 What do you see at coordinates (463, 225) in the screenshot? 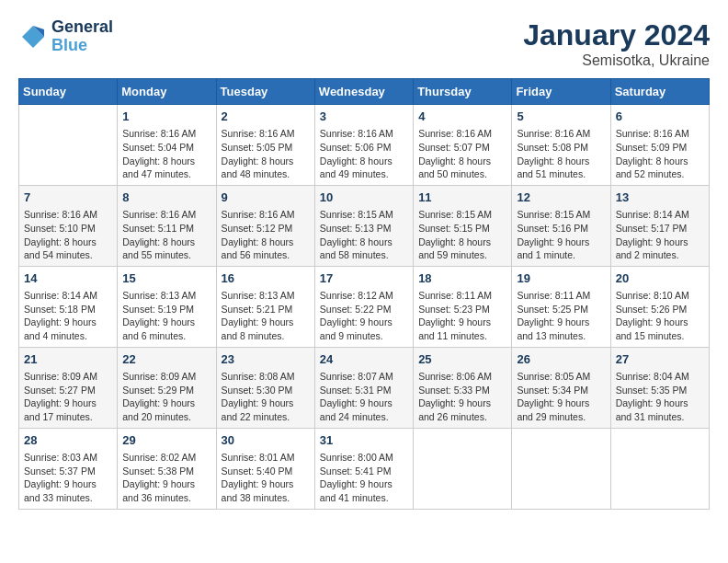
I see `calendar-cell: 11Sunrise: 8:15 AM Sunset: 5:15 PM Dayli…` at bounding box center [463, 225].